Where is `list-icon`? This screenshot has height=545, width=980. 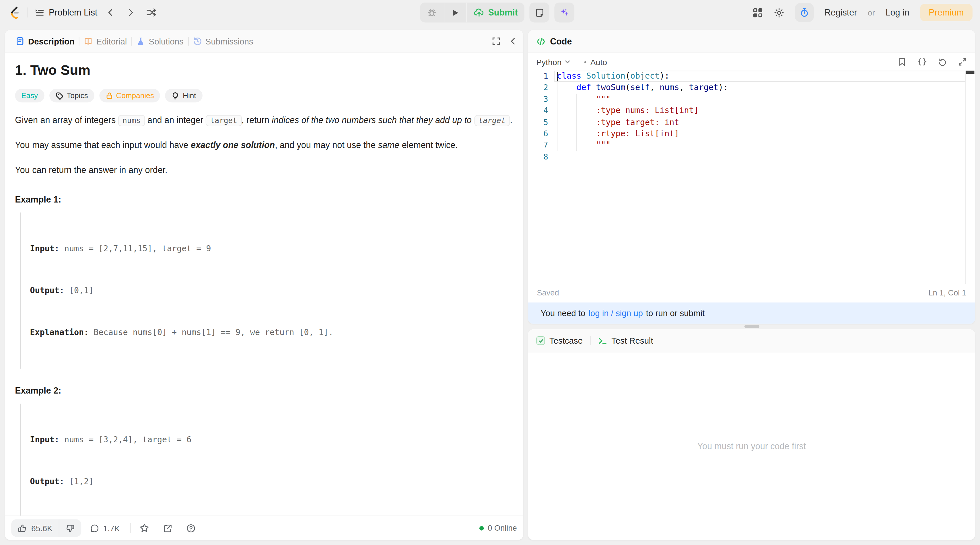 list-icon is located at coordinates (40, 13).